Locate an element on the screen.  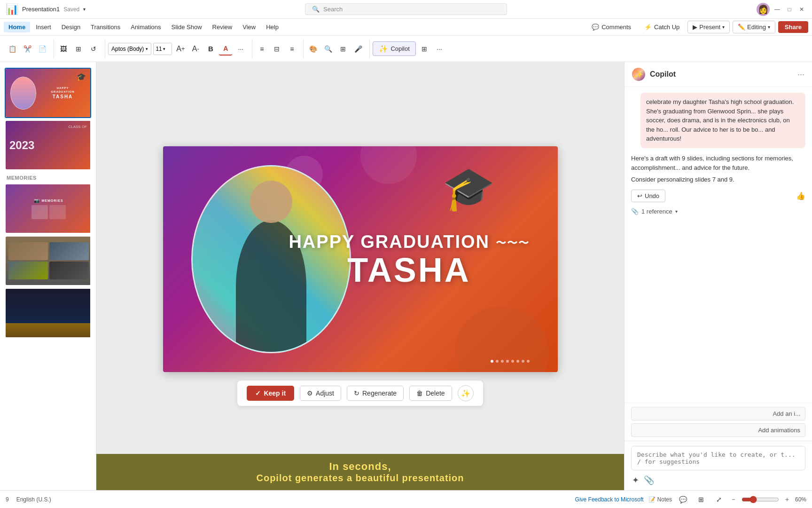
paste-button: 📋 is located at coordinates (12, 49).